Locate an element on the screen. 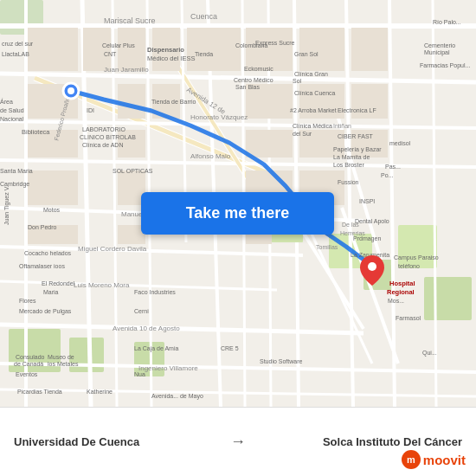  svg-text: Clínica Cuenca is located at coordinates (315, 93).